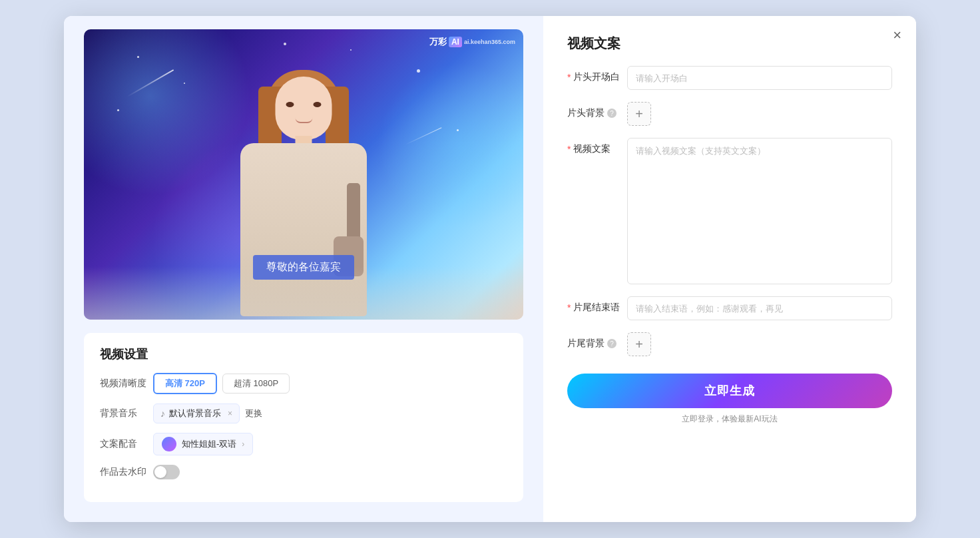  Describe the element at coordinates (304, 384) in the screenshot. I see `quality-row: 视频清晰度 高清 720P 超清 1080P` at that location.